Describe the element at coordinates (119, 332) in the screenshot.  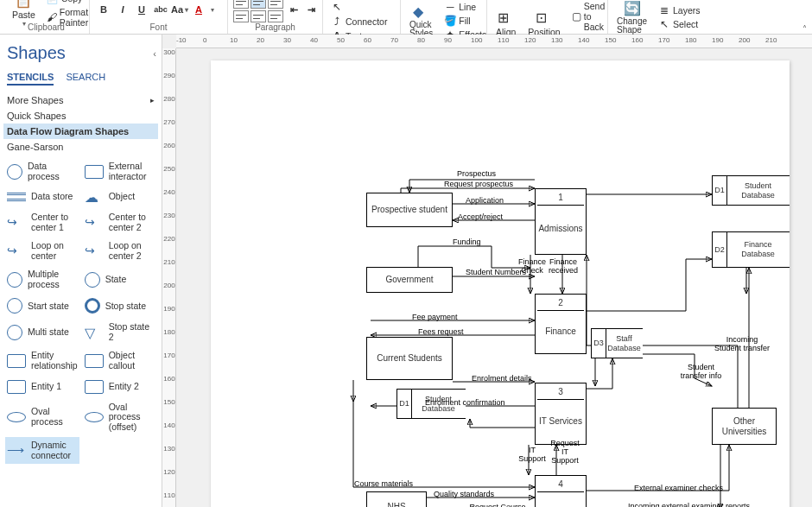
I see `shape-stop-state-2: Stop state 2` at that location.